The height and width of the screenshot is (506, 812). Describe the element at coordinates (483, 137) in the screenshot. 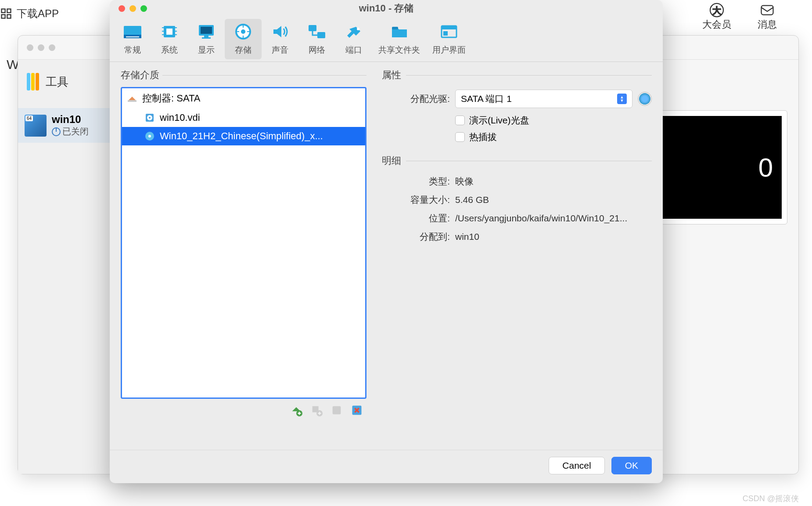

I see `hot-plug-label: 热插拔` at that location.